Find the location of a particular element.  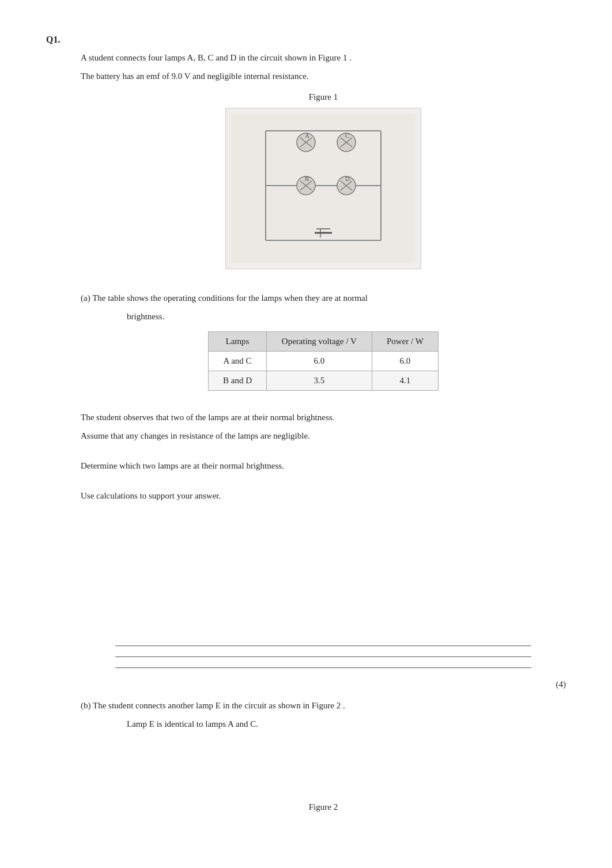

table-header-power: Power / W is located at coordinates (405, 342).